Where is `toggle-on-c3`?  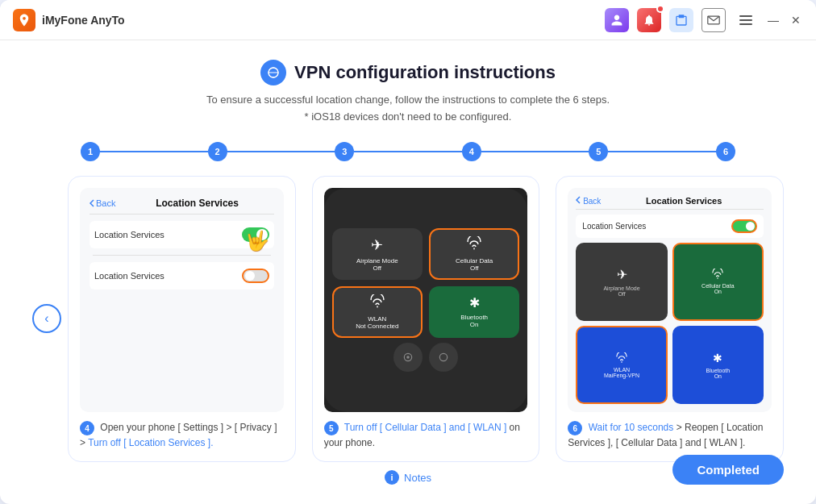 toggle-on-c3 is located at coordinates (744, 226).